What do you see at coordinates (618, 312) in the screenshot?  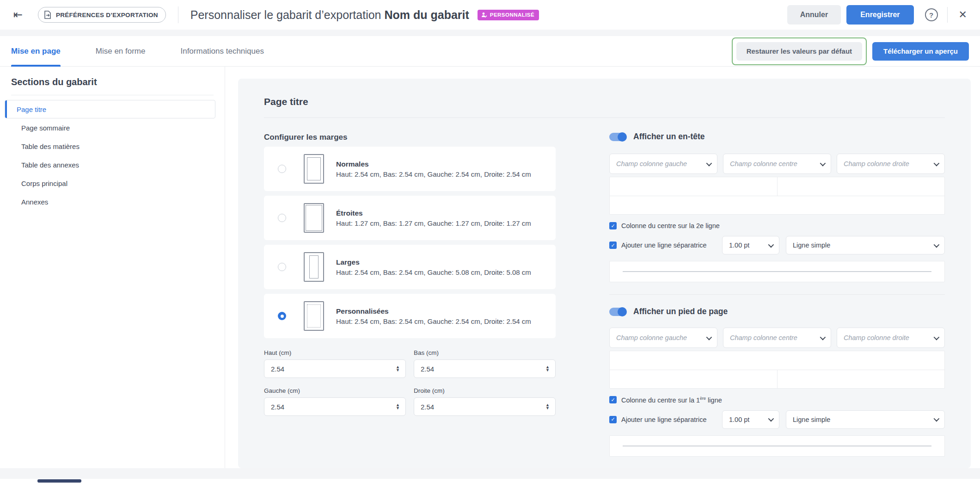 I see `show-footer-toggle` at bounding box center [618, 312].